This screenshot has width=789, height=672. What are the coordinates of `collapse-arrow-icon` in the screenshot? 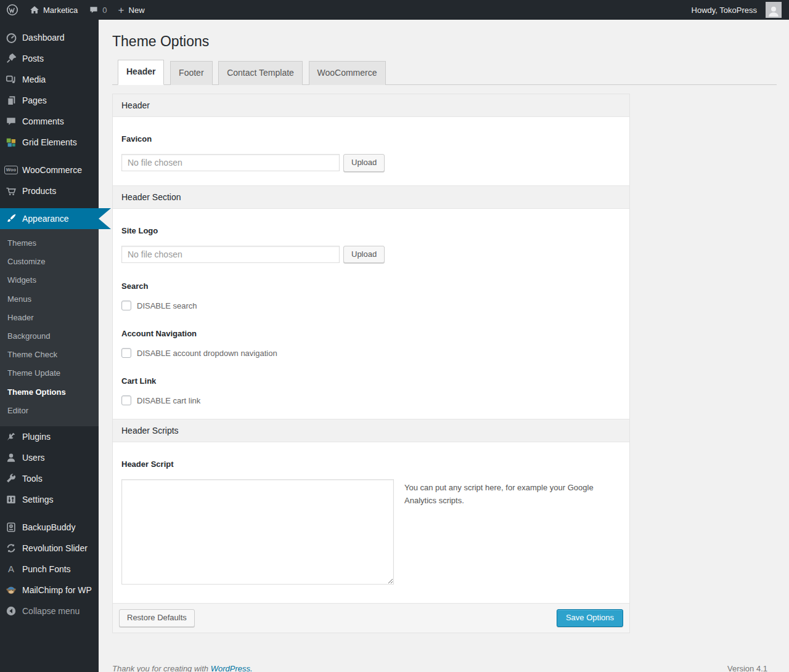 It's located at (11, 611).